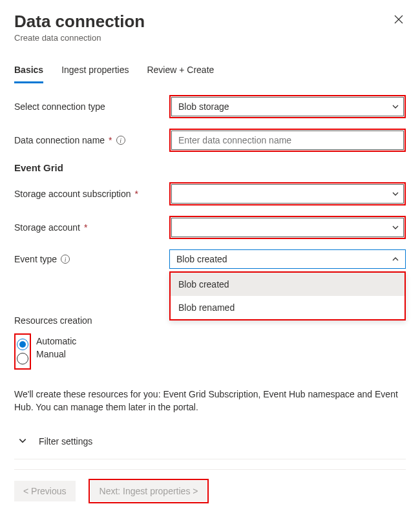  What do you see at coordinates (51, 354) in the screenshot?
I see `radio-manual-label: Manual` at bounding box center [51, 354].